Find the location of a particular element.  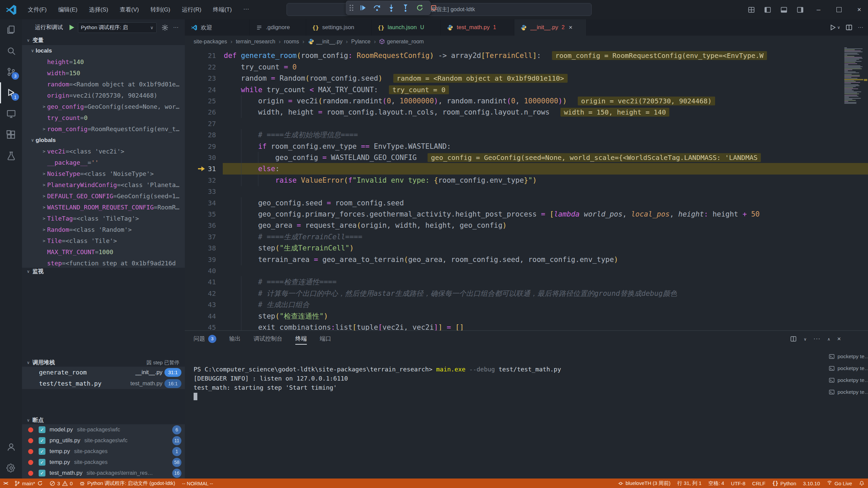

variable-row: origin = vec2i(7205730, 9024468) is located at coordinates (103, 96).